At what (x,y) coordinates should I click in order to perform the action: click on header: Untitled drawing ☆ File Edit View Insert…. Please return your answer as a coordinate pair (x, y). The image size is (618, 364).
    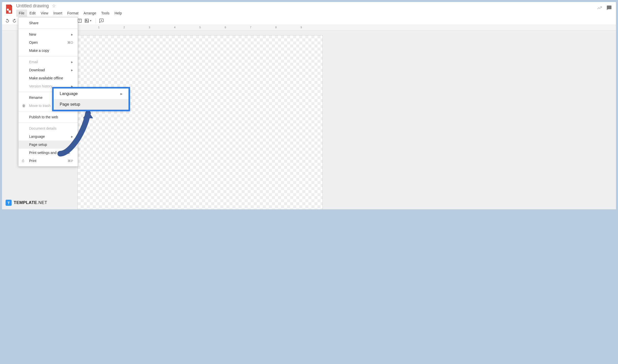
    Looking at the image, I should click on (309, 9).